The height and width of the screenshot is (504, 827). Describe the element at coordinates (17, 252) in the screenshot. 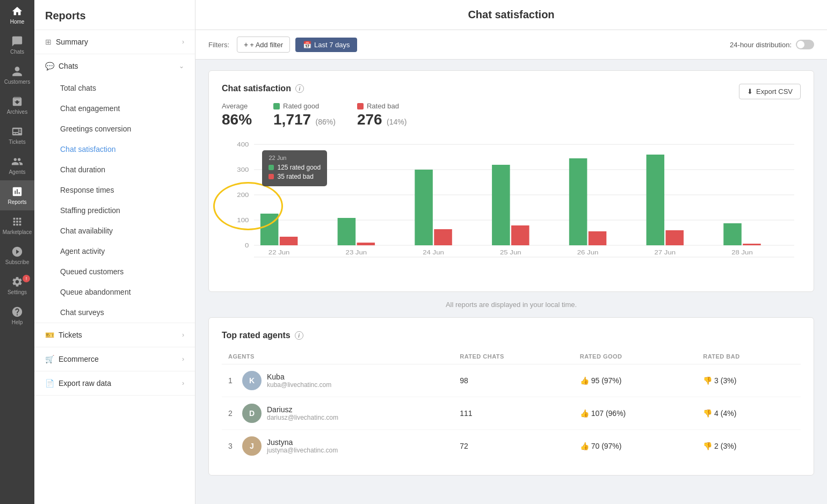

I see `icon-nav: Home Chats Customers Archives Tickets Ag…` at that location.